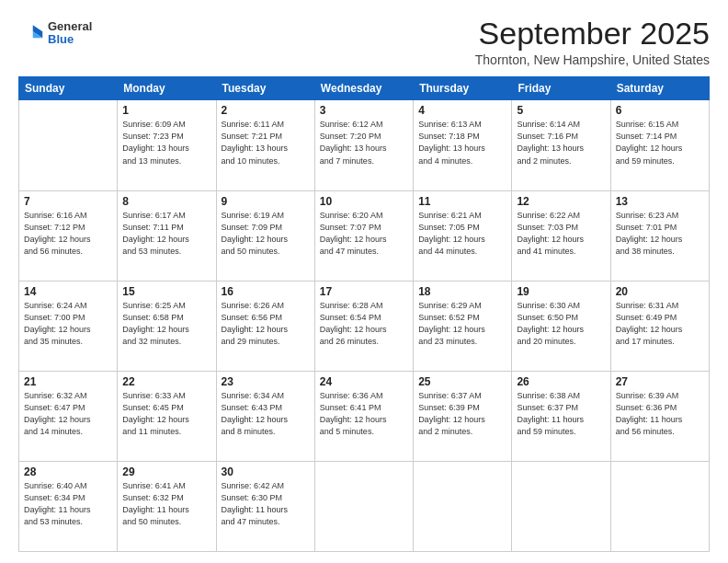 The image size is (728, 563). What do you see at coordinates (265, 416) in the screenshot?
I see `table-row: 23Sunrise: 6:34 AM Sunset: 6:43 PM Dayli…` at bounding box center [265, 416].